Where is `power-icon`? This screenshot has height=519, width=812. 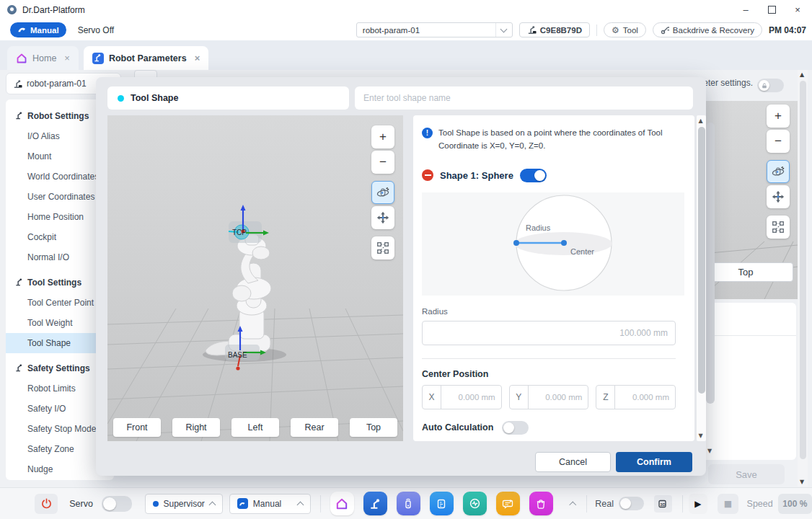
power-icon is located at coordinates (46, 503).